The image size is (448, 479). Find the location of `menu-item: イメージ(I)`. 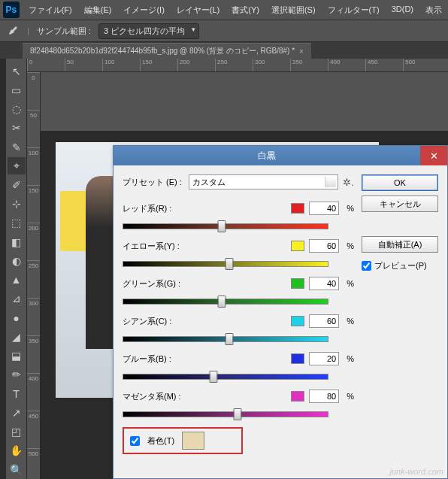

menu-item: イメージ(I) is located at coordinates (144, 11).